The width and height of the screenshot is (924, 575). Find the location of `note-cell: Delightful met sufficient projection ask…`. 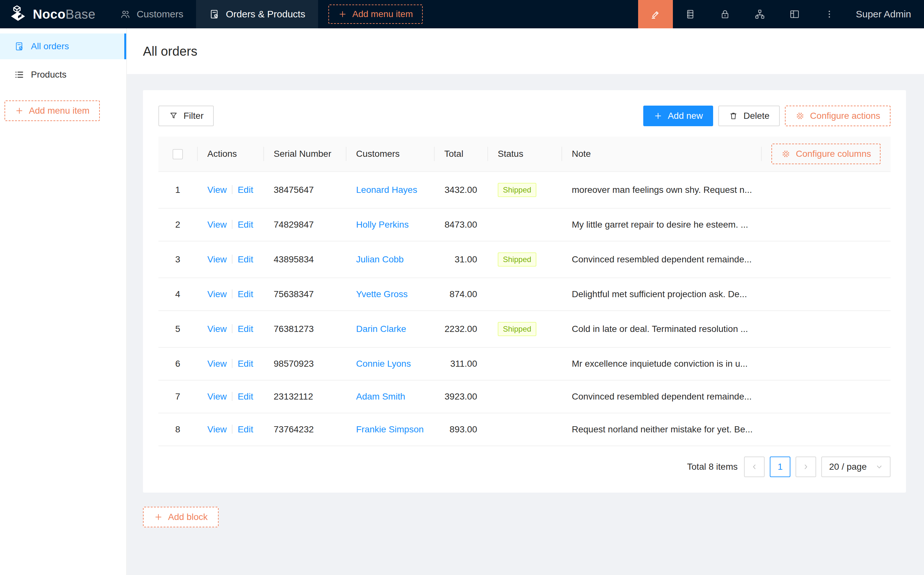

note-cell: Delightful met sufficient projection ask… is located at coordinates (662, 294).